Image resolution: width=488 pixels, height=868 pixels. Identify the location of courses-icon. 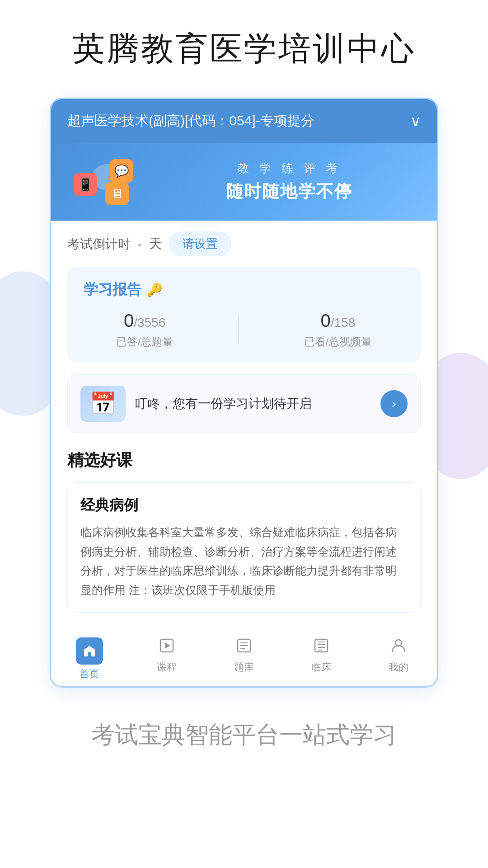
(167, 647).